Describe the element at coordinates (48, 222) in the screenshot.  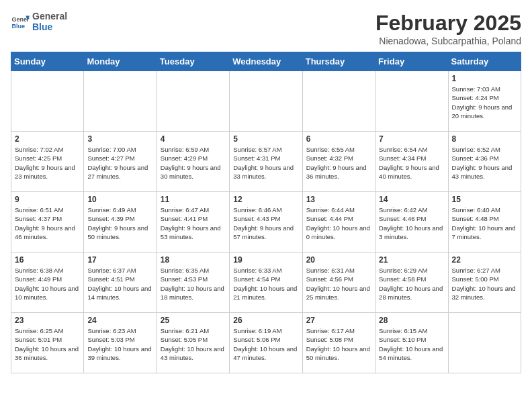
I see `calendar-cell: 9Sunrise: 6:51 AM Sunset: 4:37 PM Daylig…` at that location.